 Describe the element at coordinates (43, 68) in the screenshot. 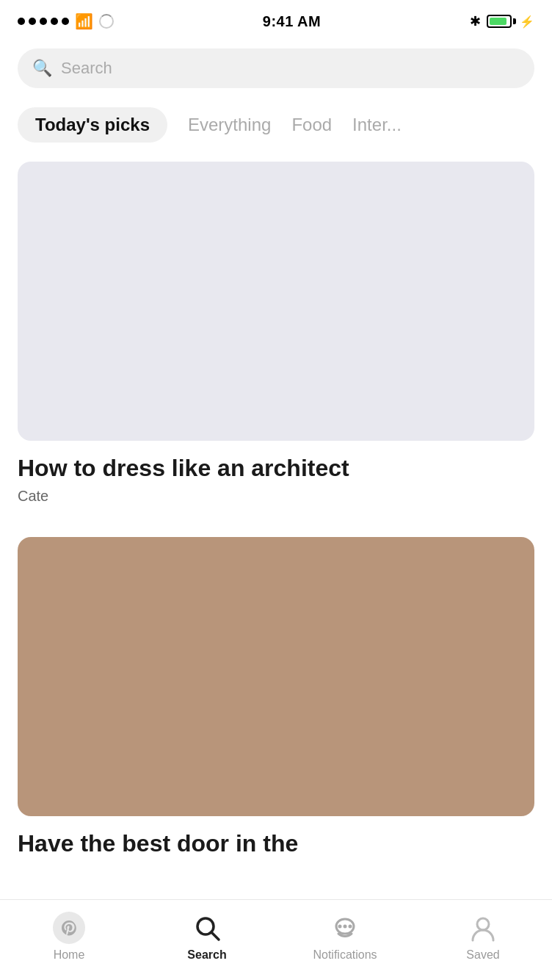

I see `search-bar-icon: 🔍` at that location.